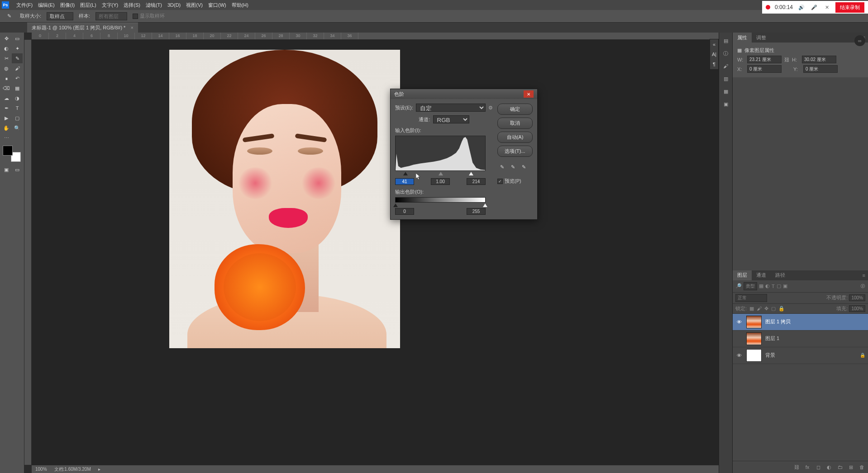  What do you see at coordinates (857, 308) in the screenshot?
I see `fill-field: 100%` at bounding box center [857, 308].